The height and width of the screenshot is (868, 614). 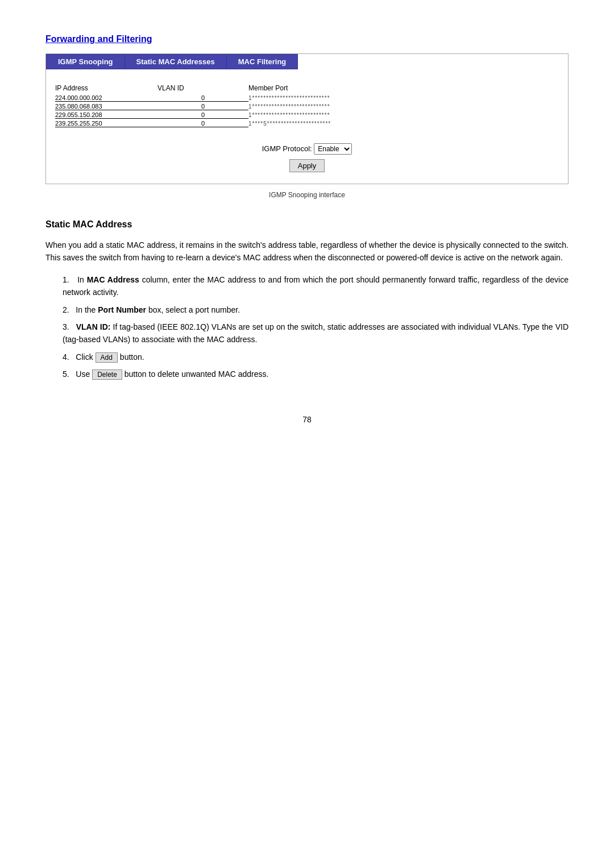 What do you see at coordinates (316, 333) in the screenshot?
I see `list-item-3: 3. VLAN ID: If tag-based (IEEE 802.1Q) V…` at bounding box center [316, 333].